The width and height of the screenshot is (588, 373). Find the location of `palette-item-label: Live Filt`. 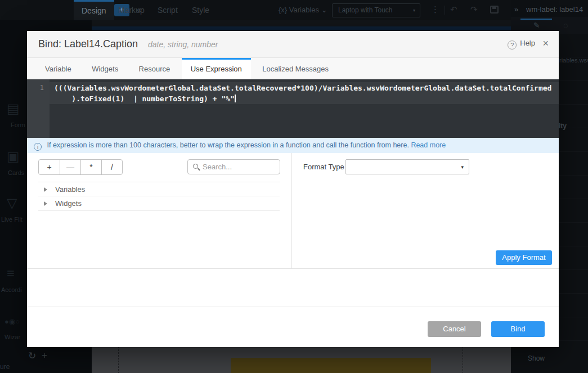

palette-item-label: Live Filt is located at coordinates (12, 219).